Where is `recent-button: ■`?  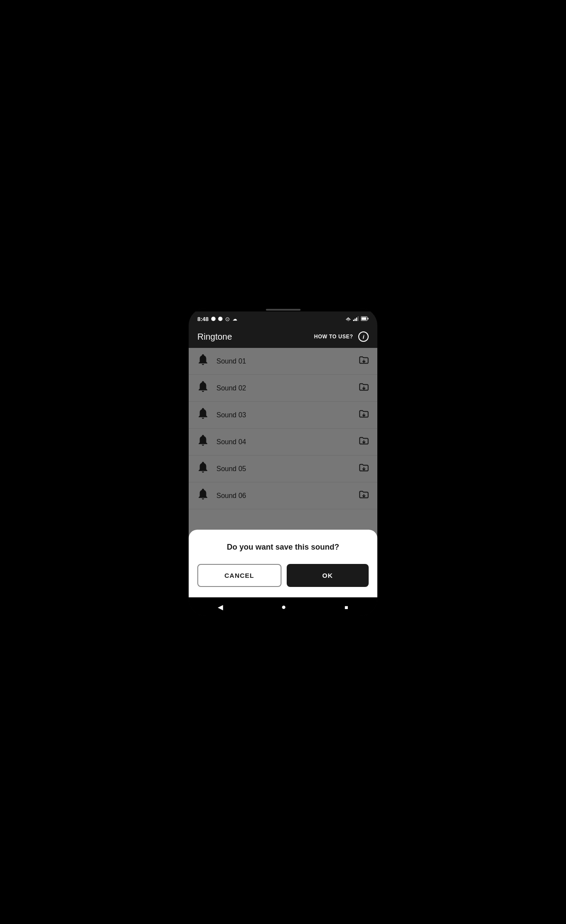
recent-button: ■ is located at coordinates (346, 607).